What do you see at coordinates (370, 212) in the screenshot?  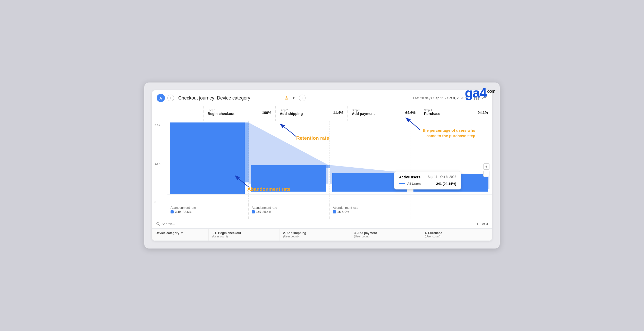 I see `abandon-val-3: 15 5.9%` at bounding box center [370, 212].